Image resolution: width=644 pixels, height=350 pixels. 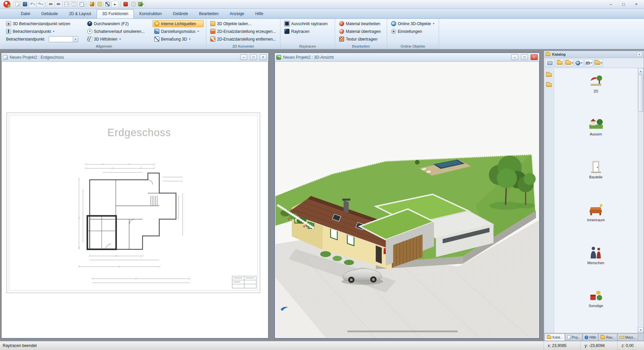 I want to click on window-split-vertical-button, so click(x=74, y=4).